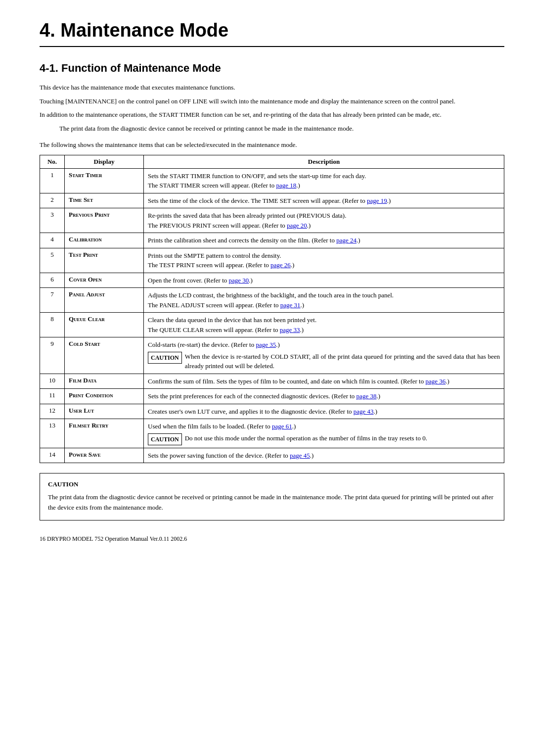 The width and height of the screenshot is (534, 756). I want to click on row-number: 12, so click(52, 412).